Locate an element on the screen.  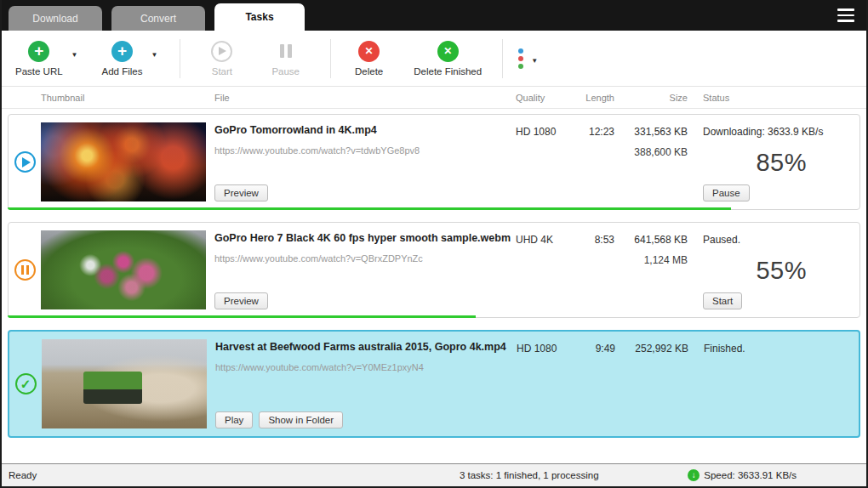
status-bar: Ready 3 tasks: 1 finished, 1 processing … is located at coordinates (434, 474).